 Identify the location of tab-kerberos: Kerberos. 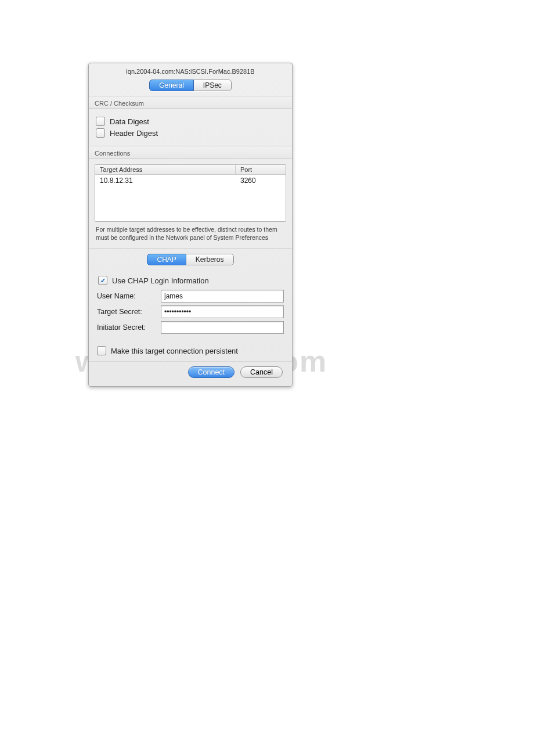
(210, 260).